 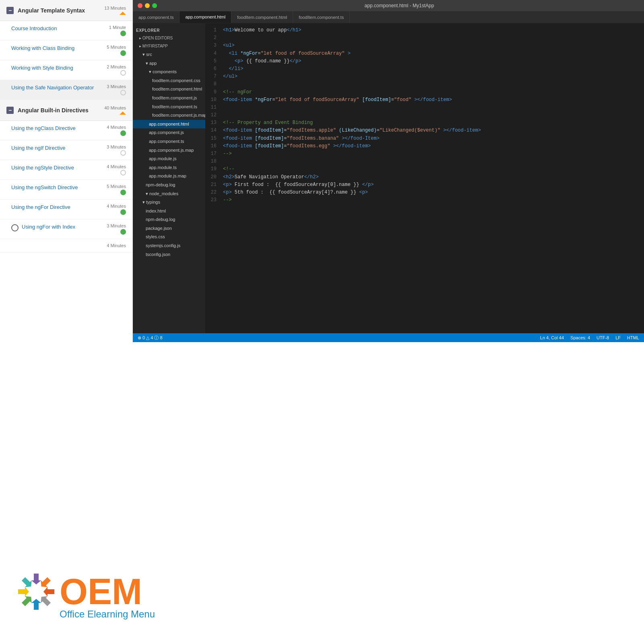 I want to click on lesson-time-ngif: 3 Minutes, so click(x=116, y=147).